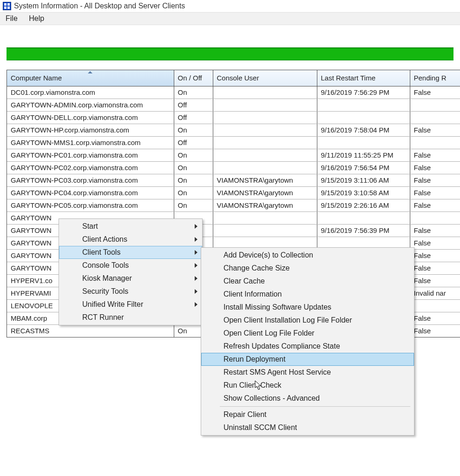 This screenshot has width=460, height=476. Describe the element at coordinates (131, 252) in the screenshot. I see `ctx-item-client-tools: Client Tools` at that location.